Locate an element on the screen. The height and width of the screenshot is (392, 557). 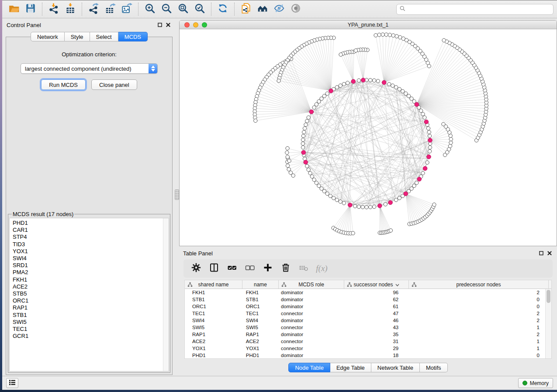
table-row: RAP1RAP1dominator352 is located at coordinates (365, 334).